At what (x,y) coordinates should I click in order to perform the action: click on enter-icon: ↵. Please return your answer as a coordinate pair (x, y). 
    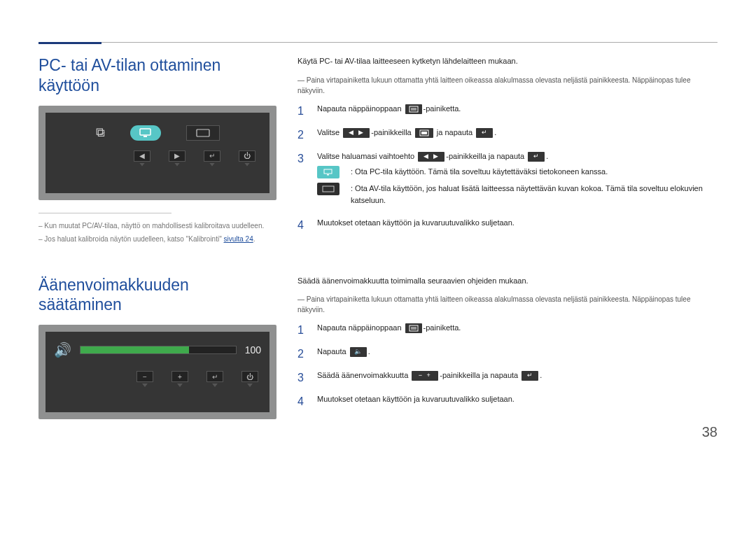
    Looking at the image, I should click on (484, 133).